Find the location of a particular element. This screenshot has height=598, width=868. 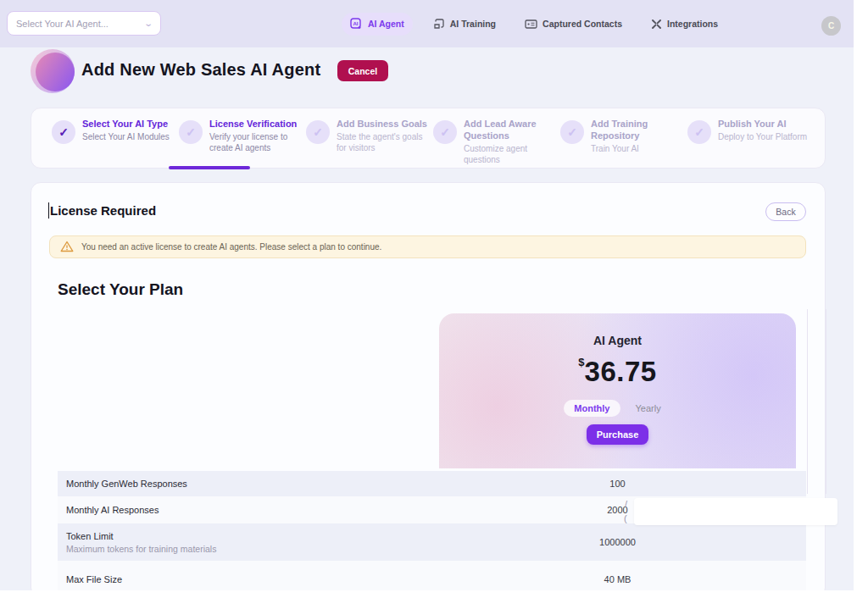

step-add-training-repository: ✓ Add Training Repository Train Your AI is located at coordinates (621, 143).